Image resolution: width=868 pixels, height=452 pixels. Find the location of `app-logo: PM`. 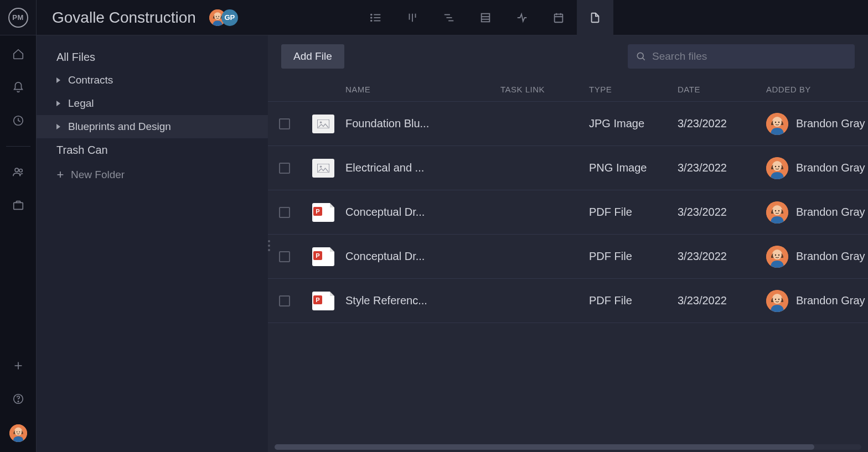

app-logo: PM is located at coordinates (18, 18).